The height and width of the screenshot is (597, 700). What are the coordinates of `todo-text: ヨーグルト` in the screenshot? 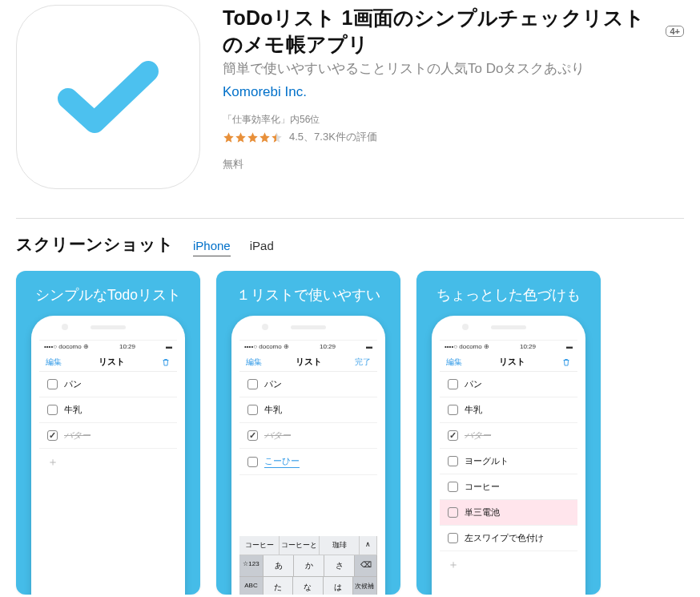 It's located at (487, 462).